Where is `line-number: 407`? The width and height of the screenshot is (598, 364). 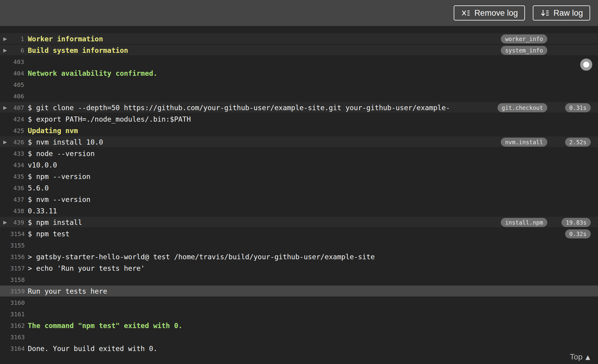 line-number: 407 is located at coordinates (17, 108).